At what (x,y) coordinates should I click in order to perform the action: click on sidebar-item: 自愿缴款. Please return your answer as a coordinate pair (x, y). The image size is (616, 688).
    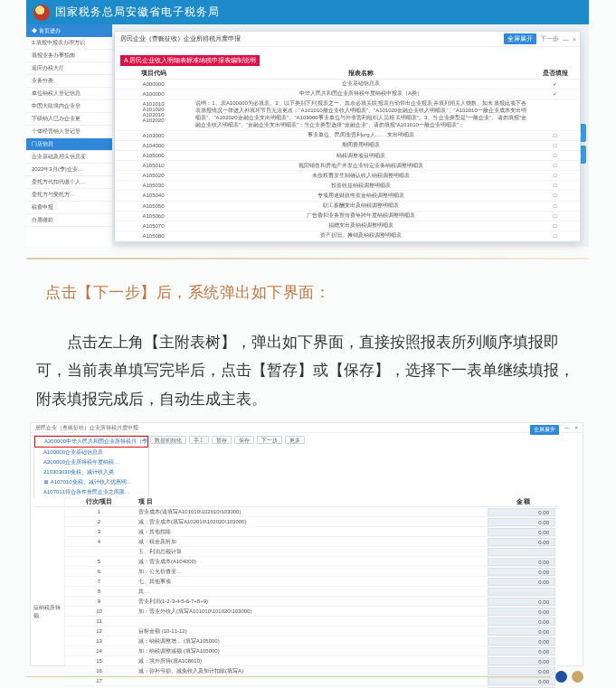
    Looking at the image, I should click on (69, 221).